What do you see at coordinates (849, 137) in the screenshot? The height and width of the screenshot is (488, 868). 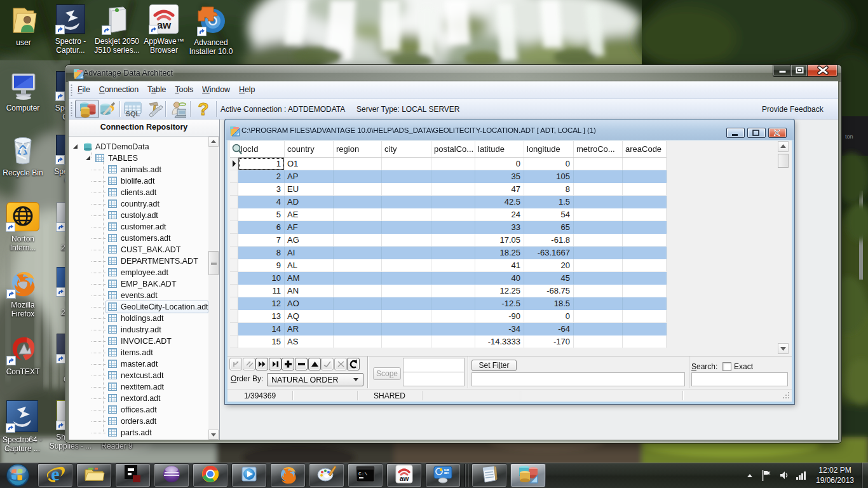 I see `svg-text: ton` at bounding box center [849, 137].